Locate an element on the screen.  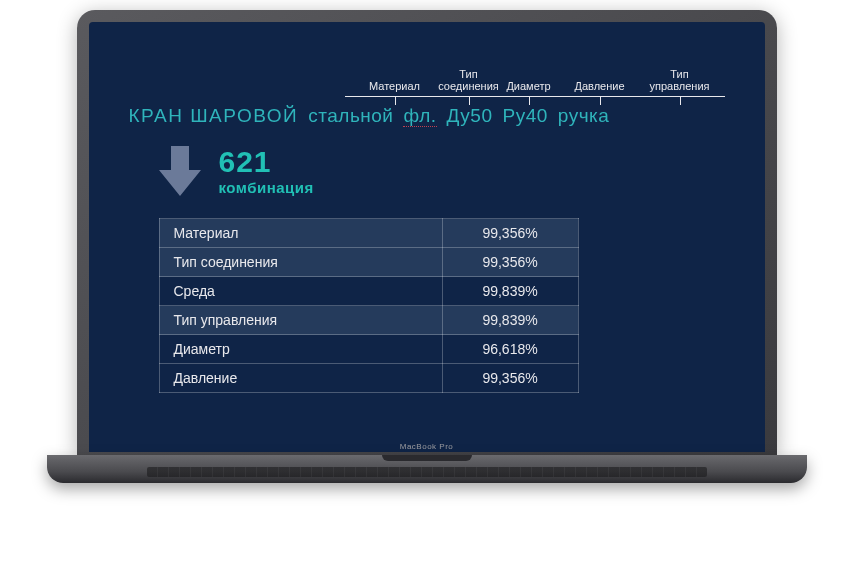
keyboard-hint is located at coordinates (427, 472).